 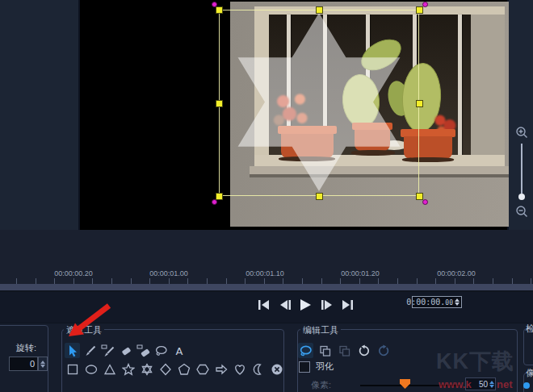 I want to click on redo-button, so click(x=383, y=350).